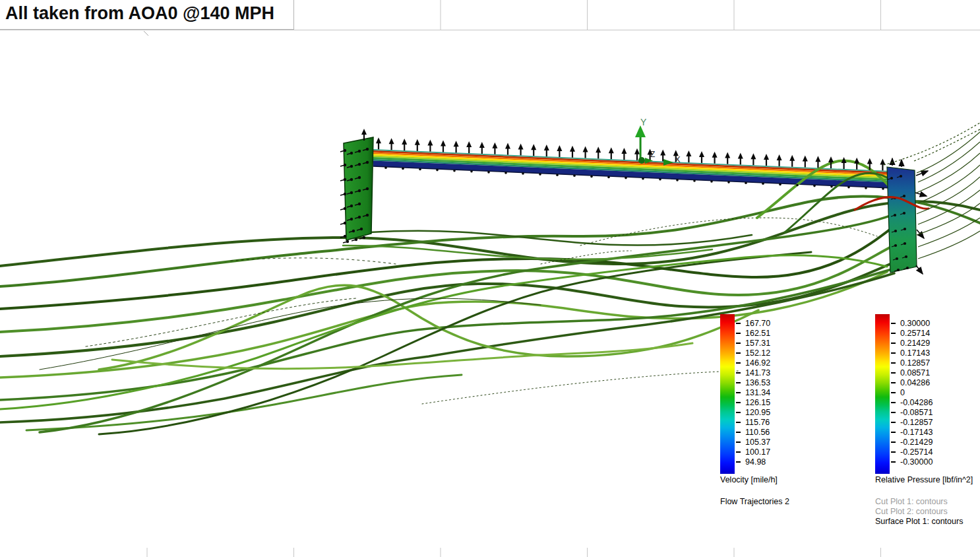 This screenshot has height=557, width=980. I want to click on pressure-scale-value: 0.04286, so click(911, 383).